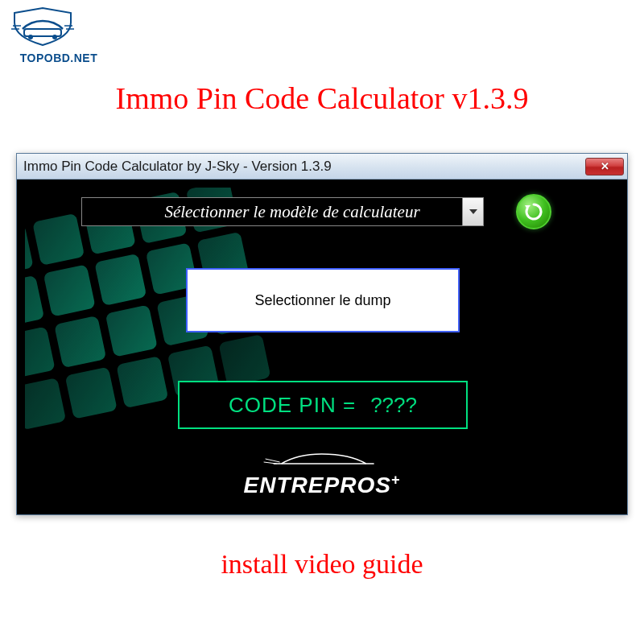 This screenshot has height=644, width=644. What do you see at coordinates (605, 166) in the screenshot?
I see `close-icon: ✕` at bounding box center [605, 166].